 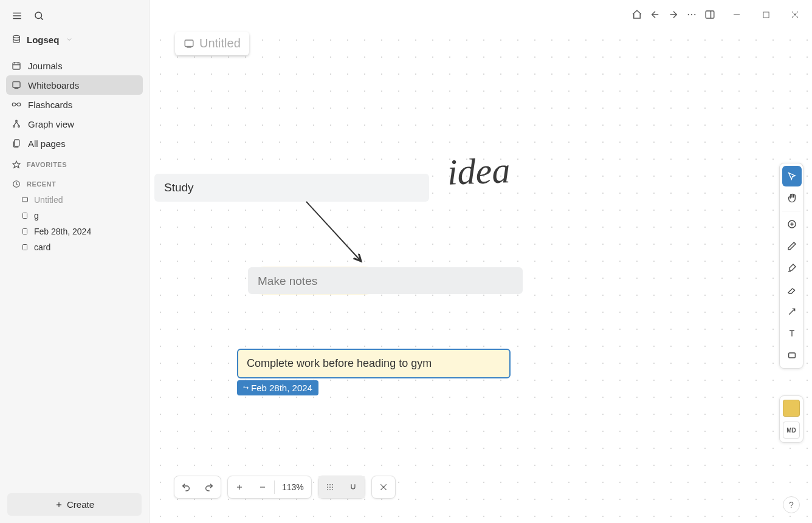 What do you see at coordinates (637, 15) in the screenshot?
I see `home-icon` at bounding box center [637, 15].